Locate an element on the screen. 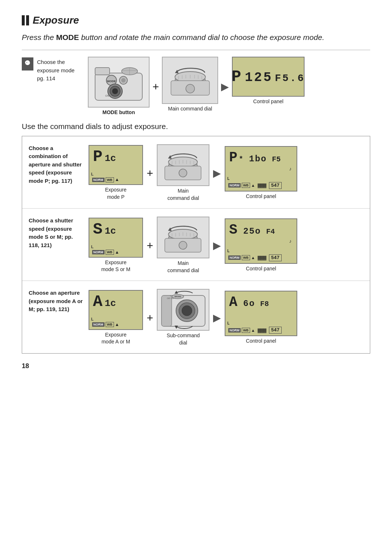  s-ctrl-wb: WB is located at coordinates (246, 258).